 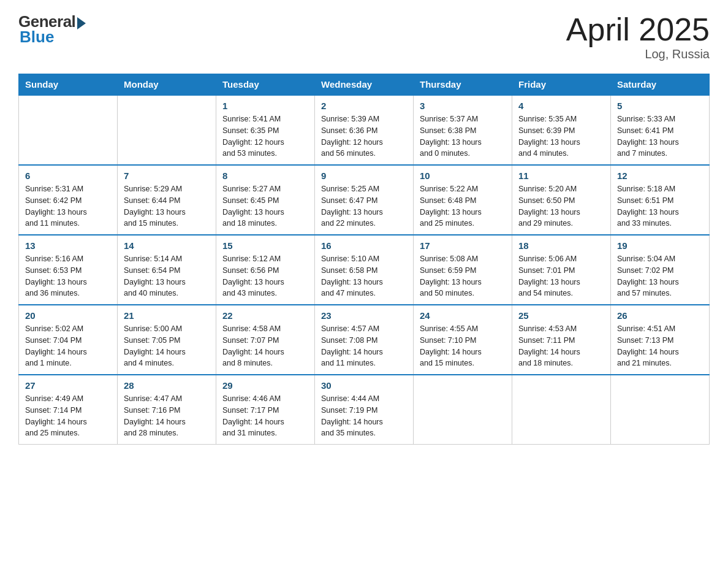 I want to click on day-number: 24, so click(x=463, y=315).